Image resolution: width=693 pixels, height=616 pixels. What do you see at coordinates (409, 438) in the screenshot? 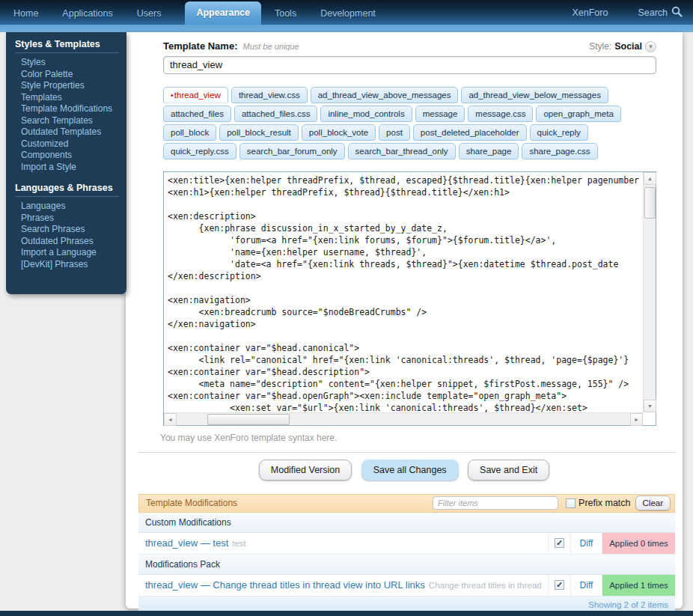
I see `syntax-hint: You may use XenForo template syntax here…` at bounding box center [409, 438].